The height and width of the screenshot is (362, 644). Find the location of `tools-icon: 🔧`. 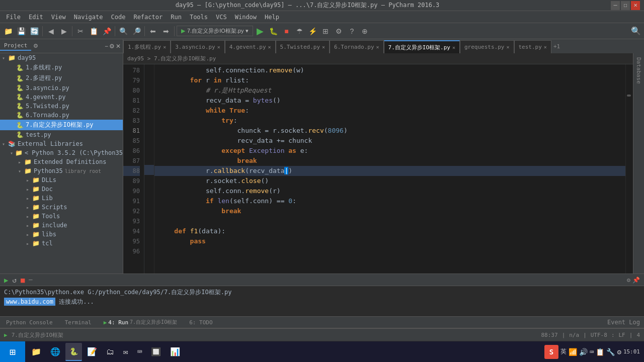

tools-icon: 🔧 is located at coordinates (611, 352).